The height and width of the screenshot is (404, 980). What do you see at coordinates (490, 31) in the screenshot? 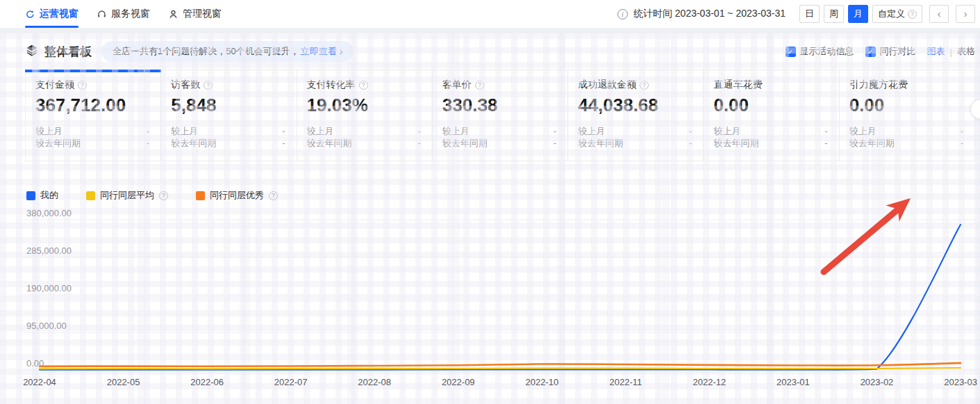
I see `separator-band` at bounding box center [490, 31].